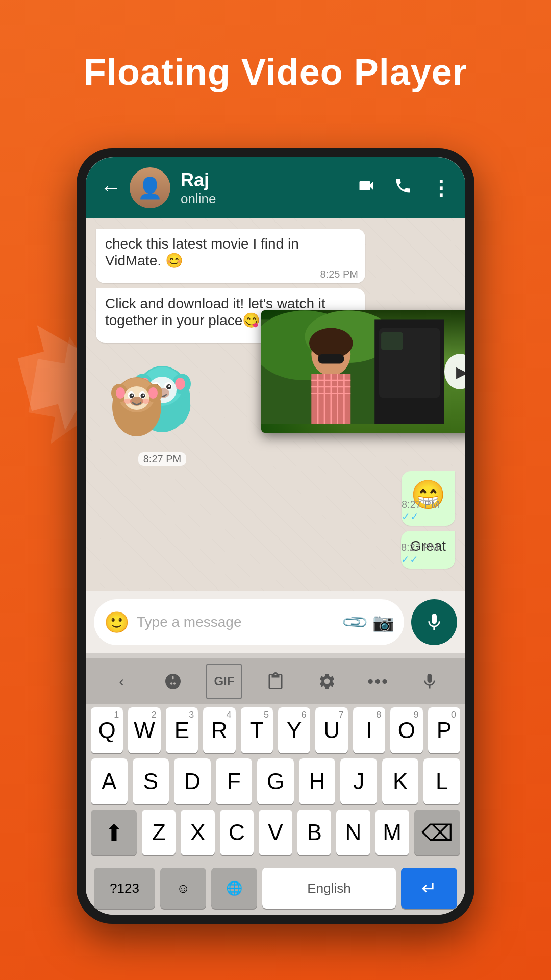 Image resolution: width=551 pixels, height=980 pixels. What do you see at coordinates (237, 832) in the screenshot?
I see `key-c: C` at bounding box center [237, 832].